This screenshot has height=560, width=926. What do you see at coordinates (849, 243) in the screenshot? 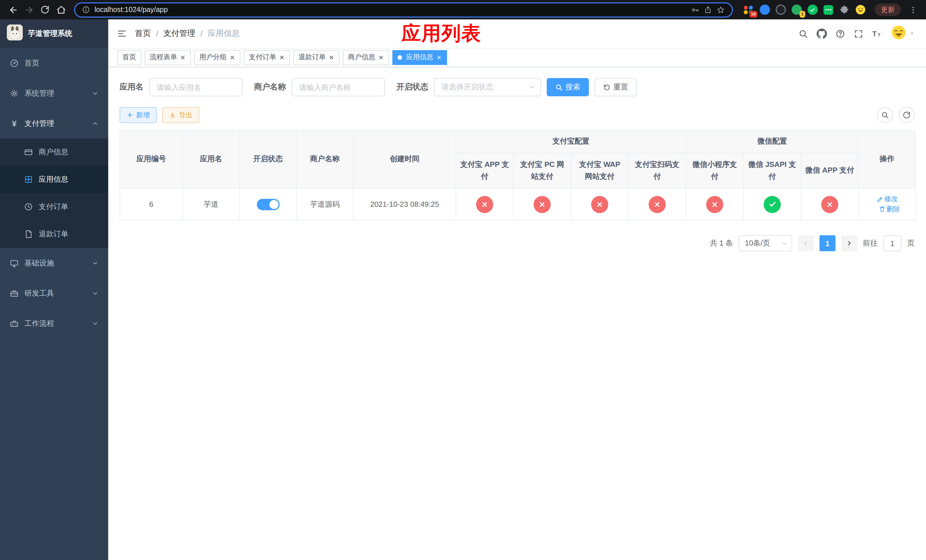
I see `next-page-button` at bounding box center [849, 243].